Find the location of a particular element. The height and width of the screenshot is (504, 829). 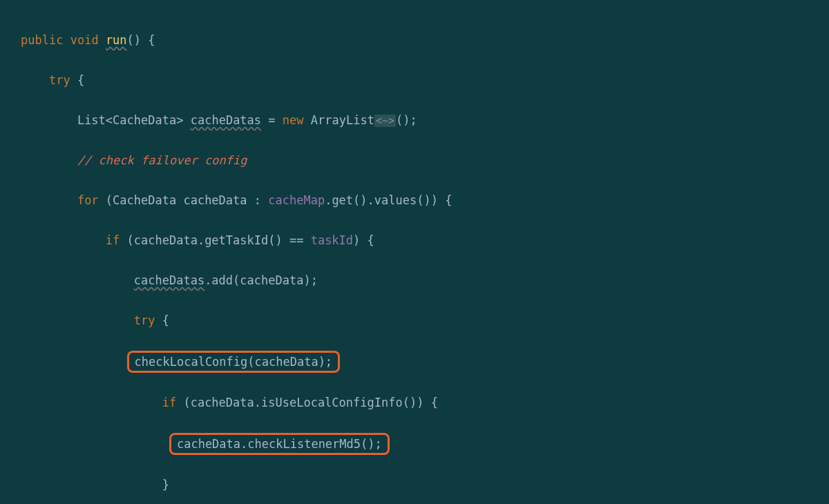

call-checklistenermd5: cacheData.checkListenerMd5(); is located at coordinates (279, 444).